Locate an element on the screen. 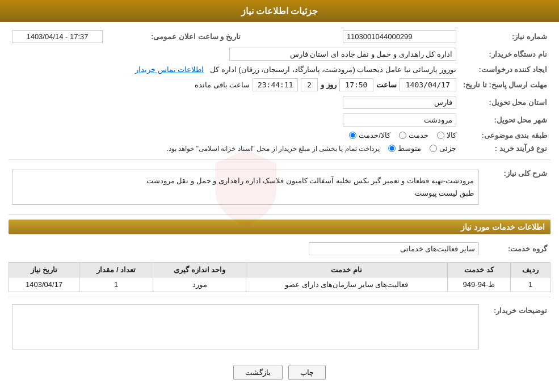  kala-khedmat-label: کالا/خدمت is located at coordinates (375, 135).